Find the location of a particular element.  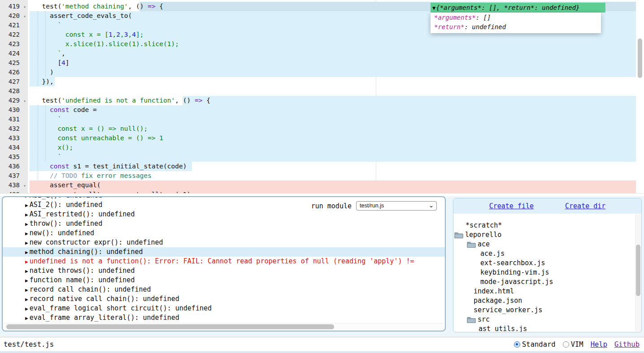

test-result-row: ▶ASI_1(): undefined is located at coordinates (224, 198).